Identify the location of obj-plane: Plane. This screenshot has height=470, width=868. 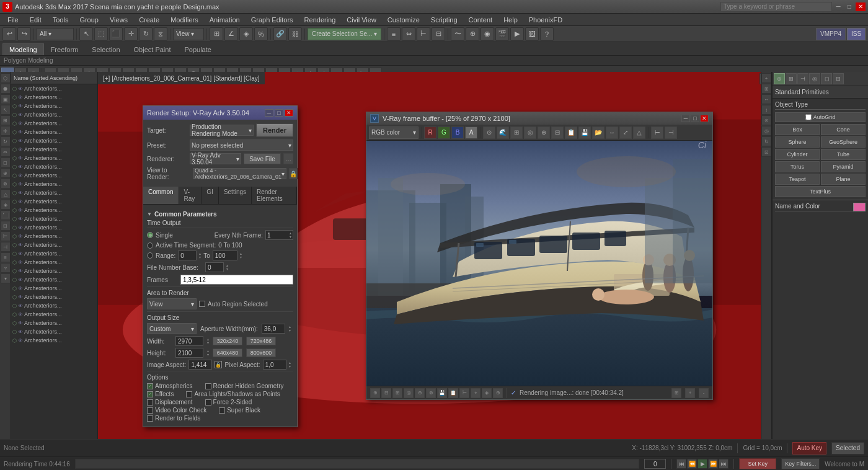
(843, 179).